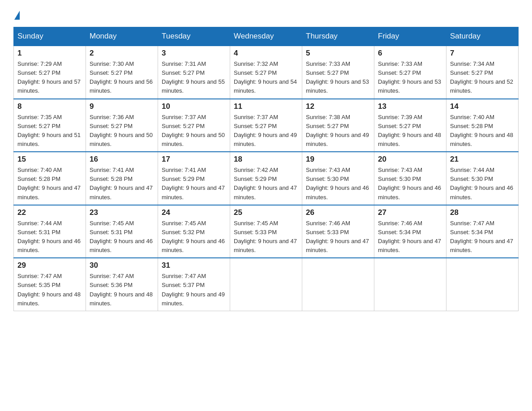  Describe the element at coordinates (410, 232) in the screenshot. I see `calendar-cell: 27Sunrise: 7:46 AMSunset: 5:34 PMDayligh…` at that location.